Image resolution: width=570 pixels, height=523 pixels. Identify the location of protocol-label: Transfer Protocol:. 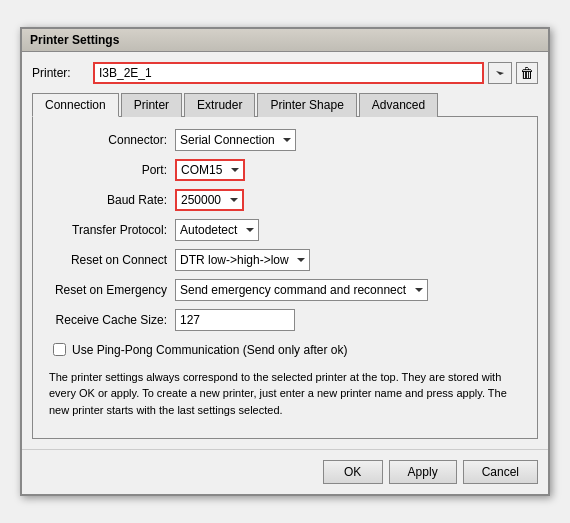
(110, 230).